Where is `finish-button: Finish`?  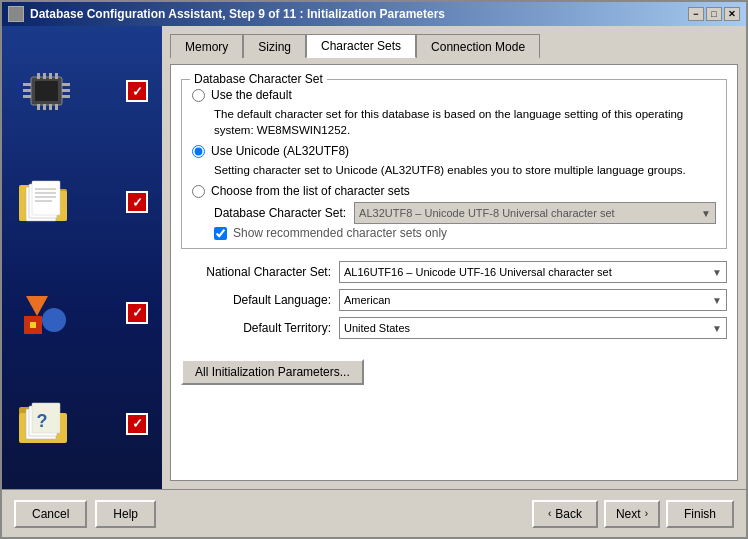 finish-button: Finish is located at coordinates (700, 514).